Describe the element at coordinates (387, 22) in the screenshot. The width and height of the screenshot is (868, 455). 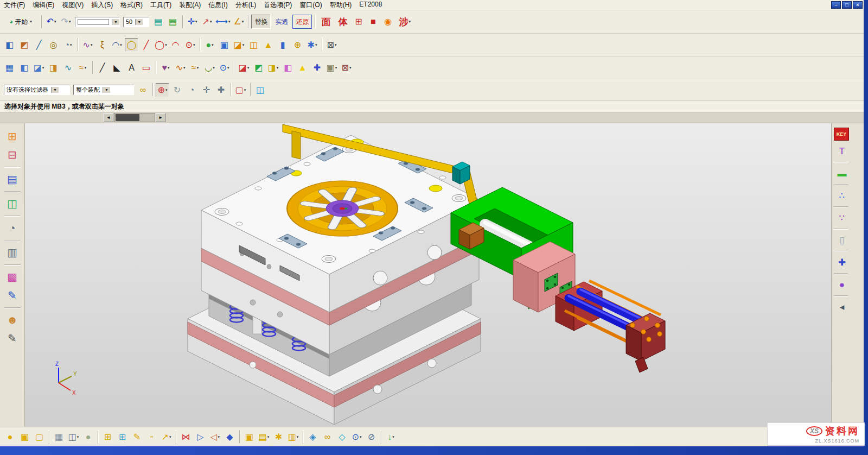
I see `orange-ring-icon: ◉` at that location.